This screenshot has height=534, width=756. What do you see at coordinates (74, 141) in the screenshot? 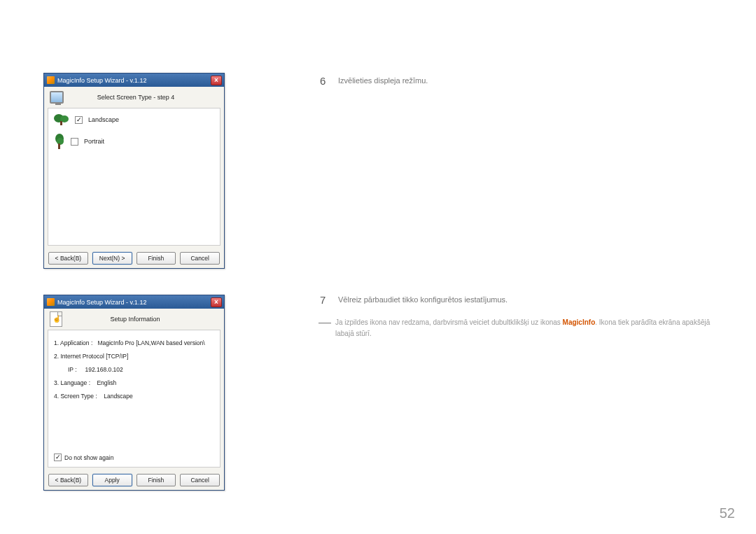
I see `portrait-checkbox` at bounding box center [74, 141].